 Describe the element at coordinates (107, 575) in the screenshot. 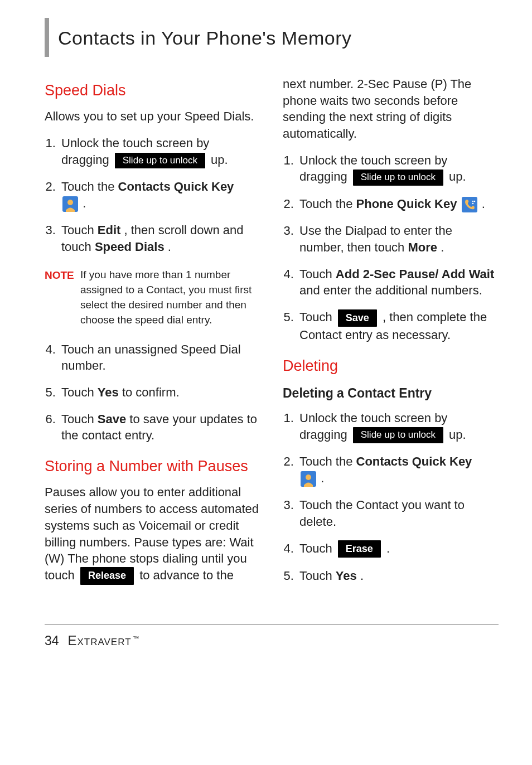

I see `release-chip: Release` at that location.